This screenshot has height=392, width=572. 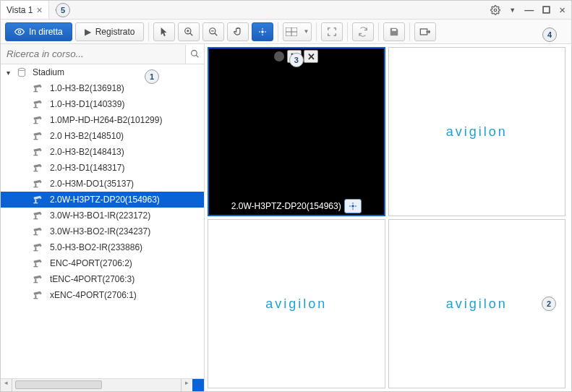 What do you see at coordinates (262, 32) in the screenshot?
I see `ptz-tool` at bounding box center [262, 32].